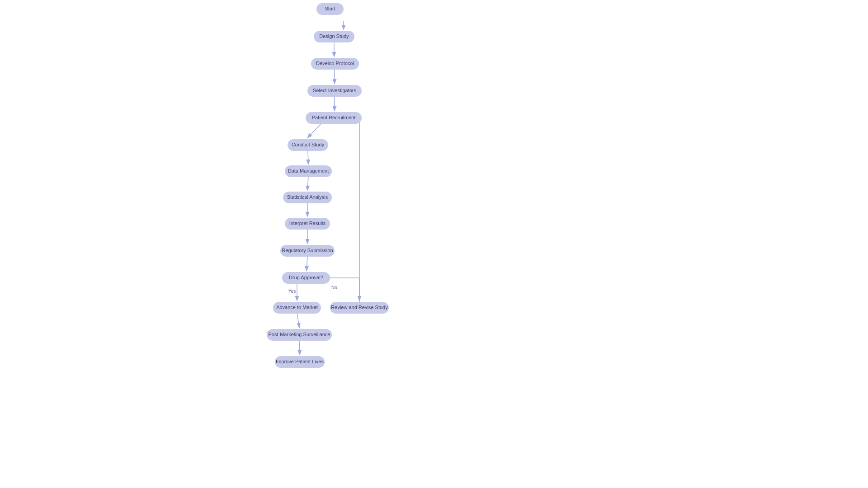  Describe the element at coordinates (292, 291) in the screenshot. I see `yes-label: Yes` at that location.